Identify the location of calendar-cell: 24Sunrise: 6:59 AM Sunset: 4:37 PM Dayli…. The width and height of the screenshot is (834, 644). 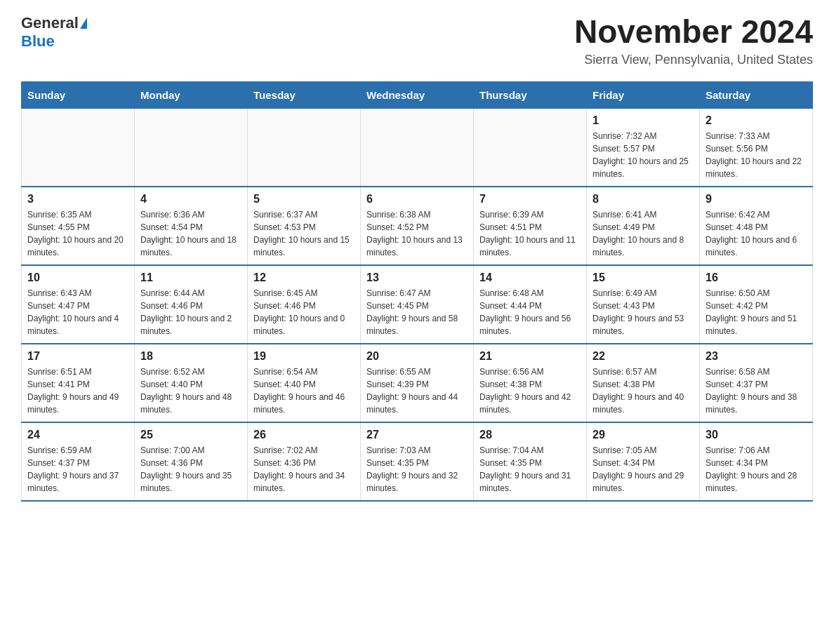
(79, 462).